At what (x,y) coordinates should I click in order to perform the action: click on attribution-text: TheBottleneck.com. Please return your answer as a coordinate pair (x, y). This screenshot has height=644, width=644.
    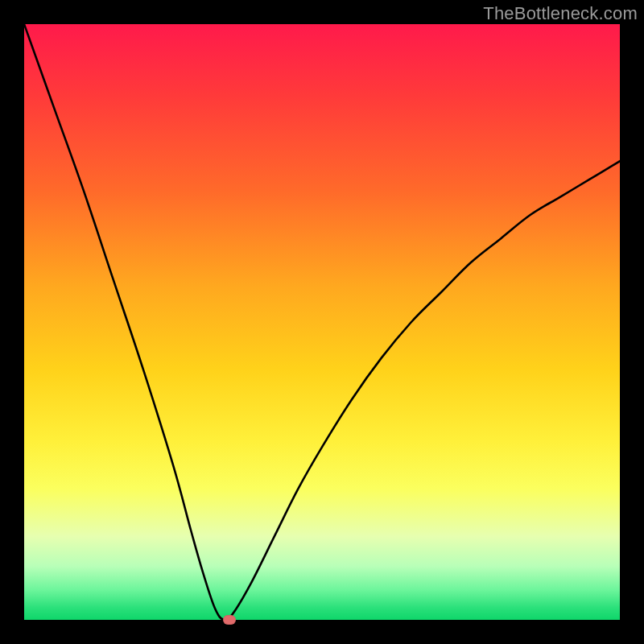
    Looking at the image, I should click on (560, 14).